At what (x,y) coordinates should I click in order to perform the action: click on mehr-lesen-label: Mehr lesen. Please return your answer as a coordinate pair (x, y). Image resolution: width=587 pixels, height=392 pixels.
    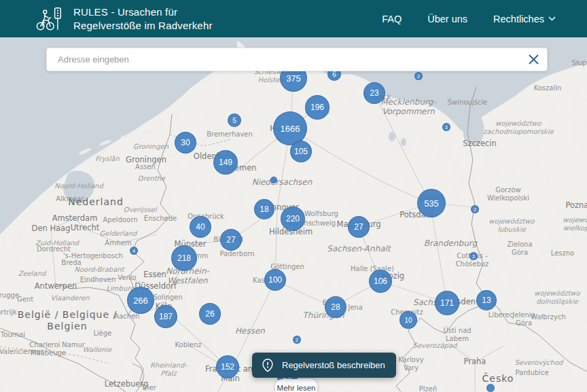
    Looking at the image, I should click on (296, 388).